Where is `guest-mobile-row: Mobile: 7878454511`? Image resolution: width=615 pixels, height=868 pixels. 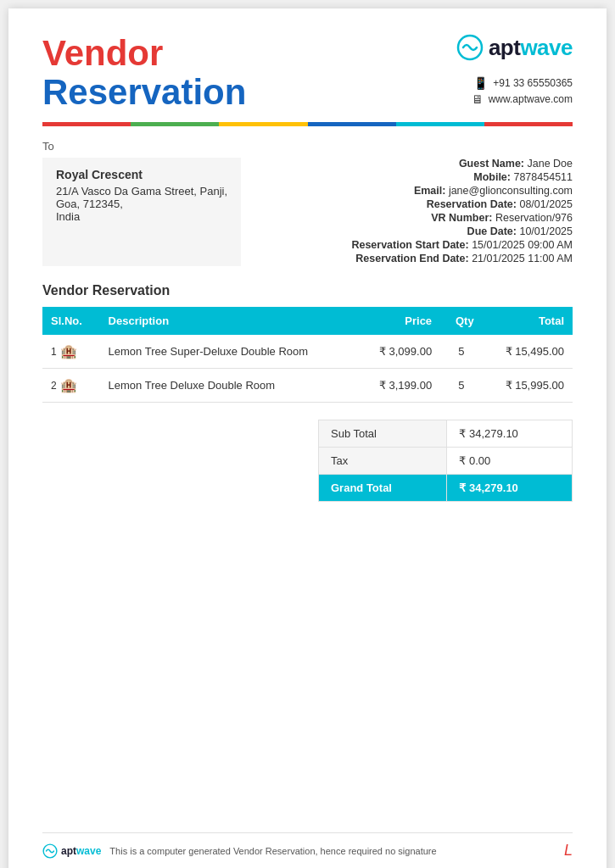
guest-mobile-row: Mobile: 7878454511 is located at coordinates (416, 177).